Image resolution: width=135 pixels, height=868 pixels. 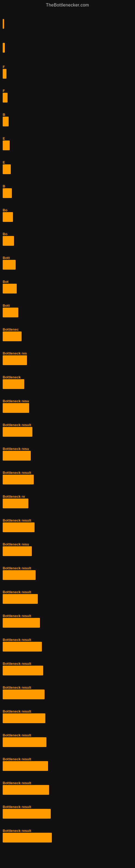 What do you see at coordinates (4, 67) in the screenshot?
I see `bar-label: F` at bounding box center [4, 67].